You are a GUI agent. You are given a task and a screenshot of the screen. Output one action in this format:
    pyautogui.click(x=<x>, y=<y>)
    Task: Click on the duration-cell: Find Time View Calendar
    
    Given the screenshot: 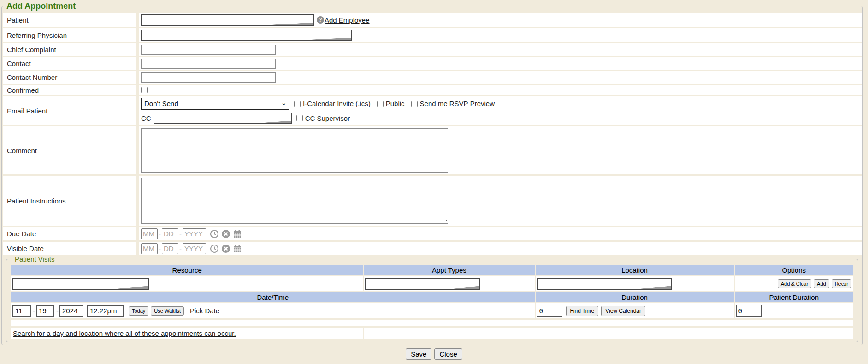 What is the action you would take?
    pyautogui.click(x=635, y=311)
    